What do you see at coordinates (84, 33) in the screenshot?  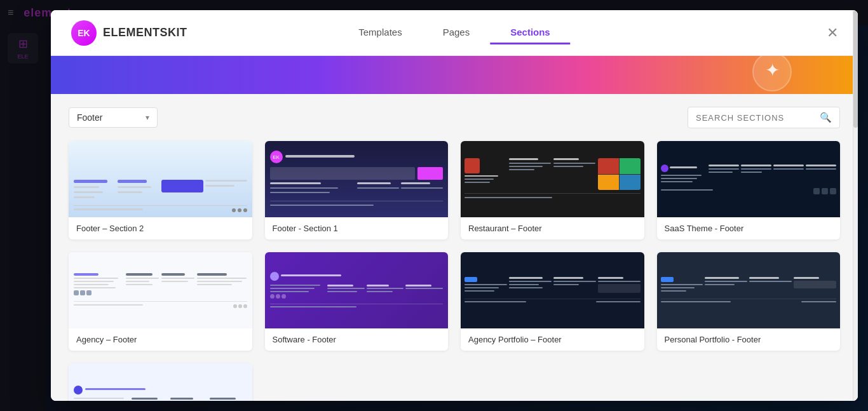 I see `ek-logo-icon: EK` at bounding box center [84, 33].